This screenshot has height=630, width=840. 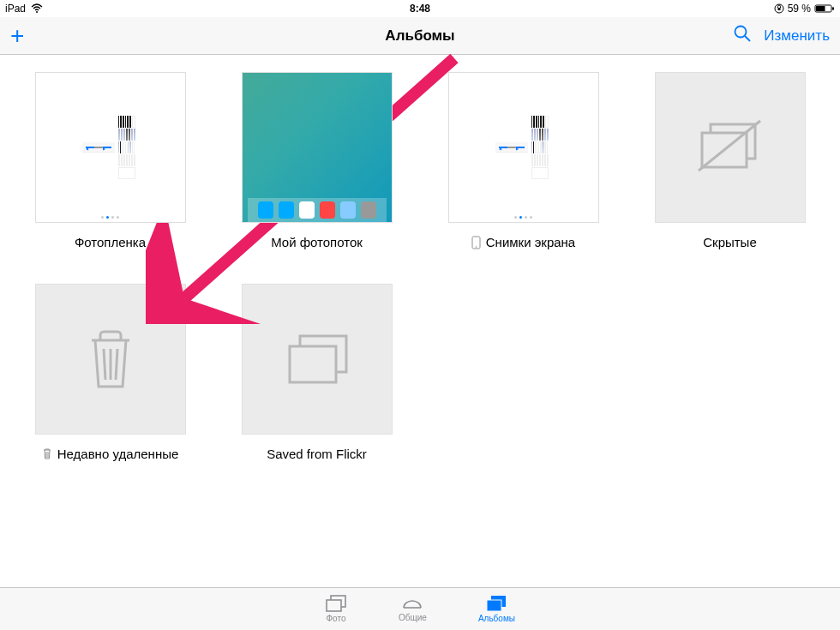 What do you see at coordinates (413, 617) in the screenshot?
I see `tab-label: Общие` at bounding box center [413, 617].